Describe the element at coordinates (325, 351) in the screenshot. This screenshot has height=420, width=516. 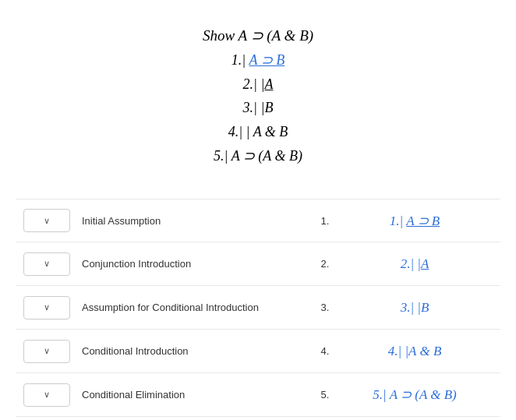
I see `step-number-4: 4.` at that location.